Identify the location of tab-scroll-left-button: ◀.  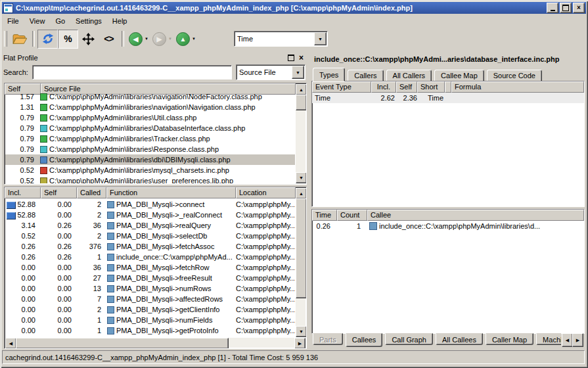
(568, 340).